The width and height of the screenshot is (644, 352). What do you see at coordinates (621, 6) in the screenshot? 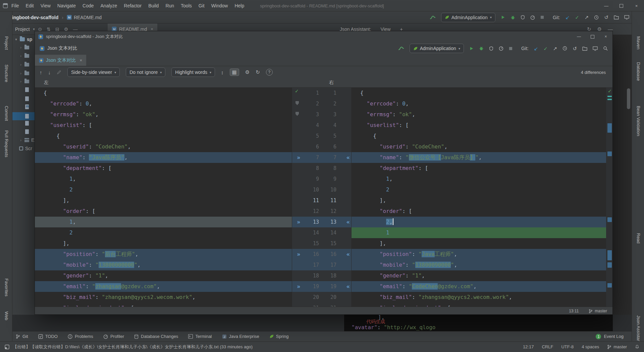
I see `maximize-button` at bounding box center [621, 6].